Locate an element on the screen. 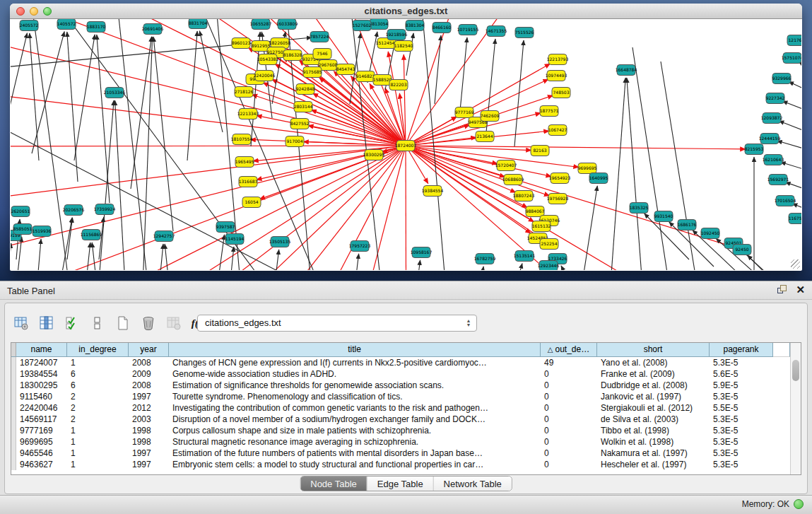 The image size is (812, 514). new-column-button is located at coordinates (123, 323).